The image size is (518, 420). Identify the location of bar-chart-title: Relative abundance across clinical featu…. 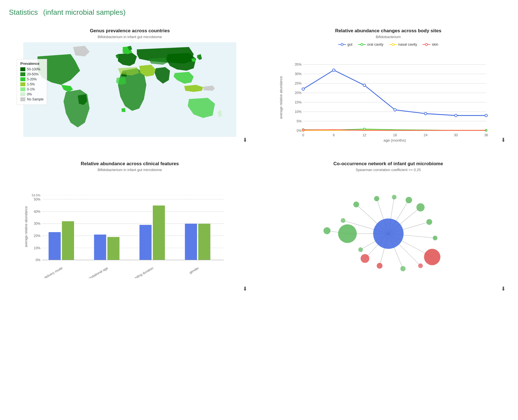
(130, 164).